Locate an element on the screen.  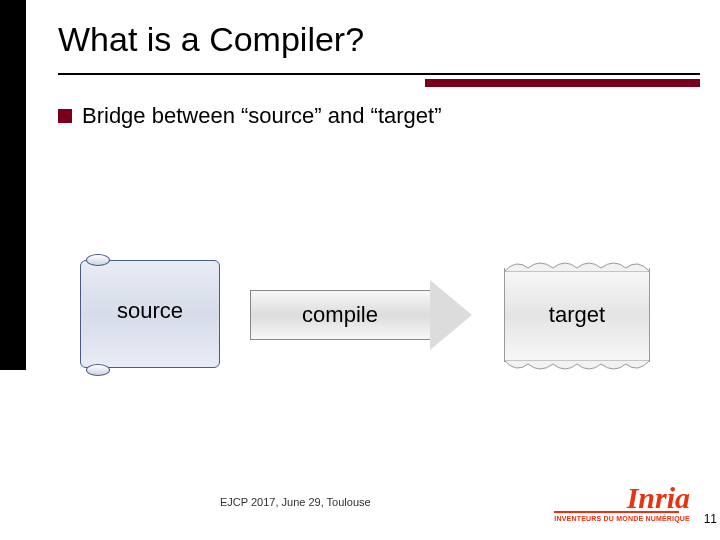
bullet-row: Bridge between “source” and “target” is located at coordinates (379, 116).